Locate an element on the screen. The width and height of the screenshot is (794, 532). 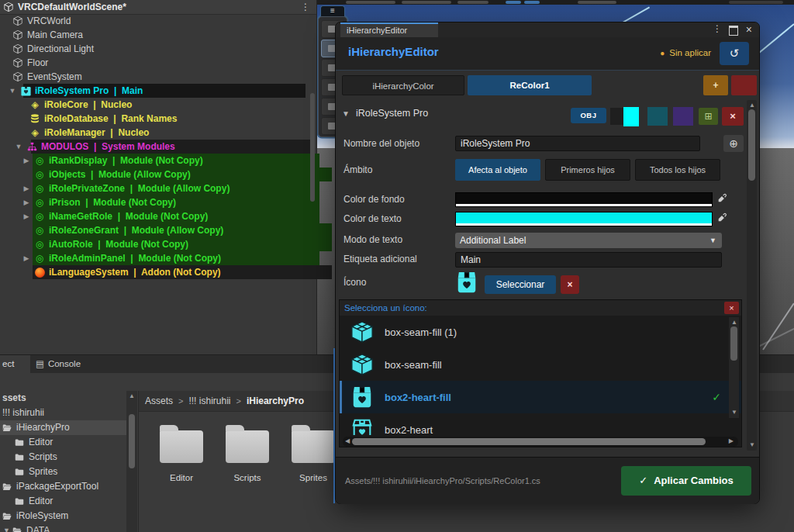
icon-list-item-box2-heart: box2-heart is located at coordinates (540, 424).